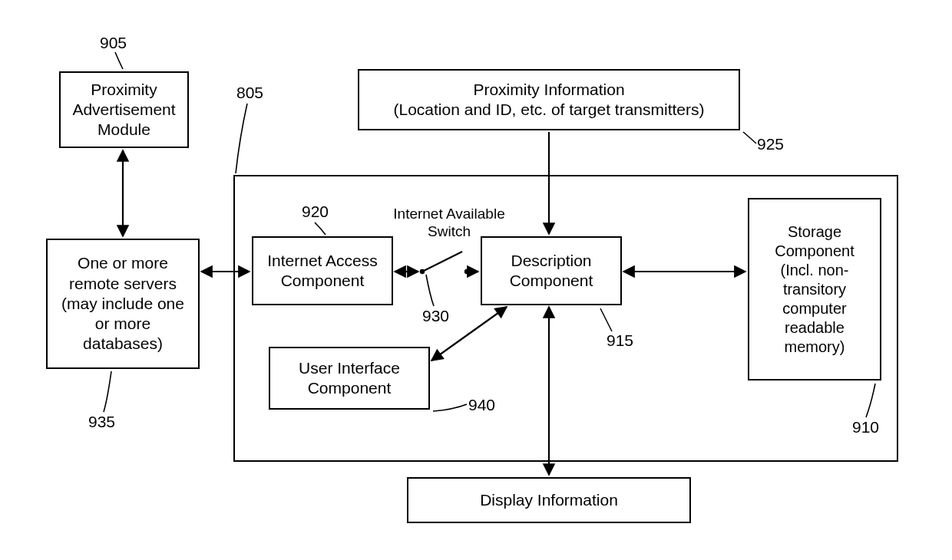  What do you see at coordinates (114, 43) in the screenshot?
I see `ref-905: 905` at bounding box center [114, 43].